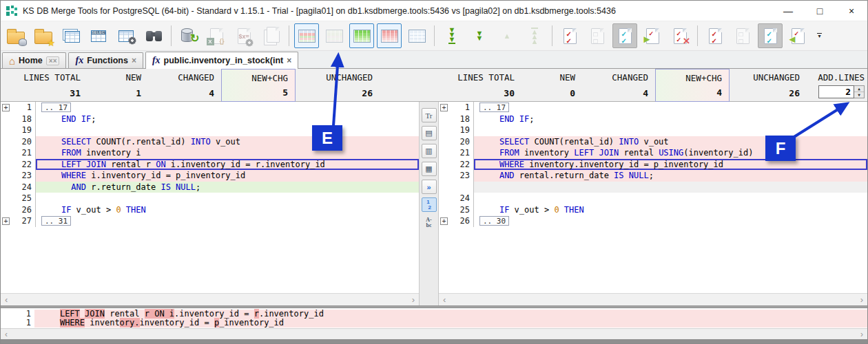  Describe the element at coordinates (715, 36) in the screenshot. I see `check-all-right-button: ✓ ✓` at that location.